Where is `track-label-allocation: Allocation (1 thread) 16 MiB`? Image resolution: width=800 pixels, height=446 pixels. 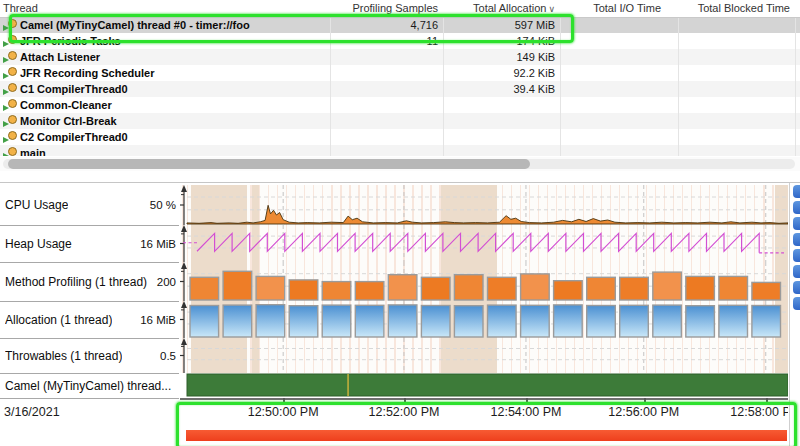
track-label-allocation: Allocation (1 thread) 16 MiB is located at coordinates (90, 320).